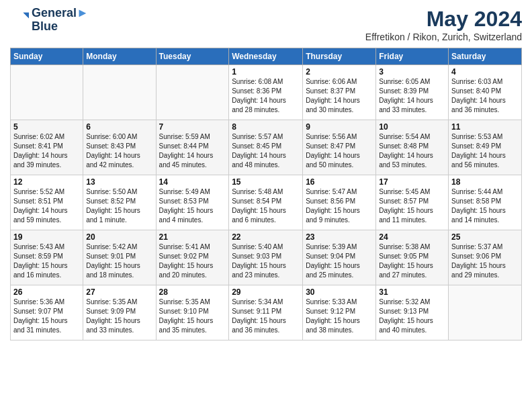 The image size is (532, 411). Describe the element at coordinates (485, 261) in the screenshot. I see `day-info: Sunrise: 5:37 AMSunset: 9:06 PMDaylight:…` at that location.